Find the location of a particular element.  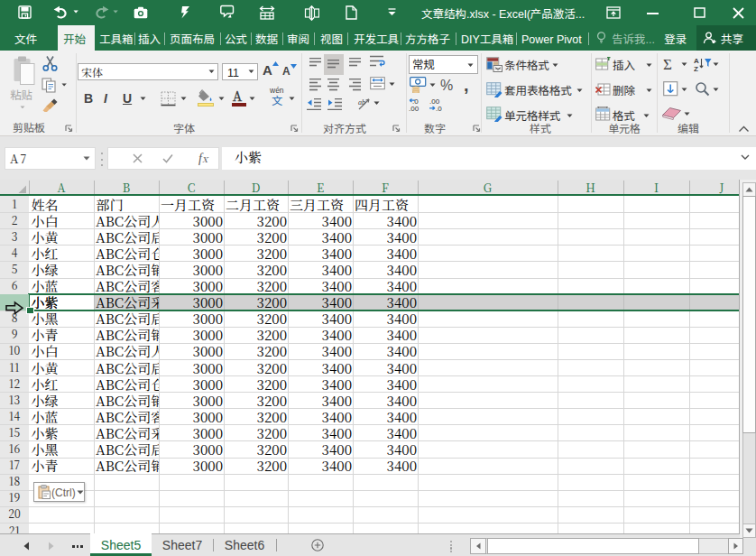

svg-text: ab is located at coordinates (362, 103).